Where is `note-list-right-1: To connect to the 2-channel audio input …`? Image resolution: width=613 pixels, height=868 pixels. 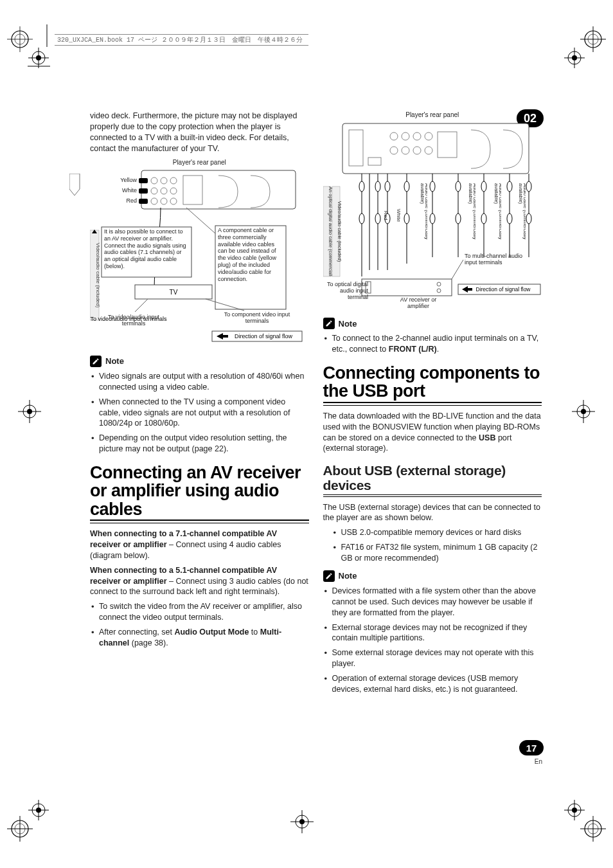
note-list-right-1: To connect to the 2-channel audio input … is located at coordinates (433, 344).